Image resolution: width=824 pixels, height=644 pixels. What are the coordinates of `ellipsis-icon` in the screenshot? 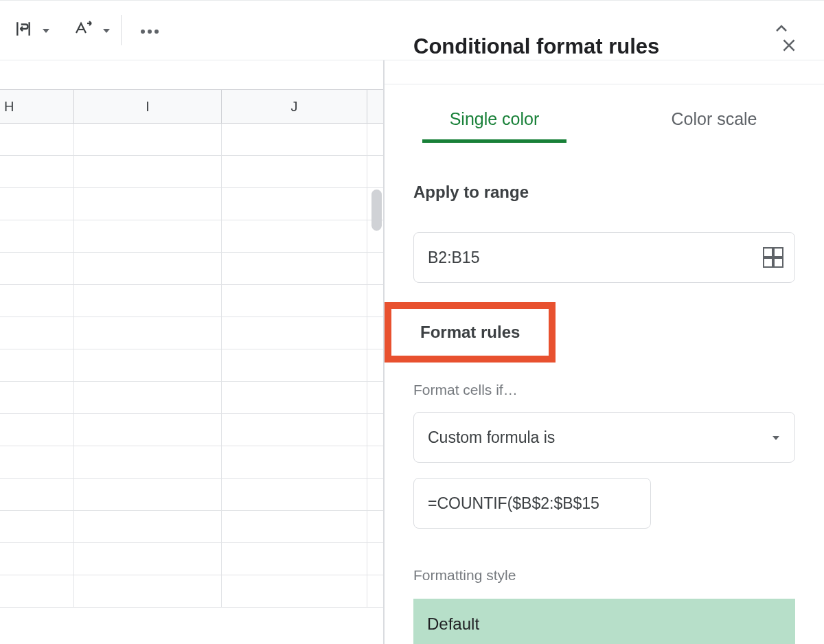 It's located at (150, 30).